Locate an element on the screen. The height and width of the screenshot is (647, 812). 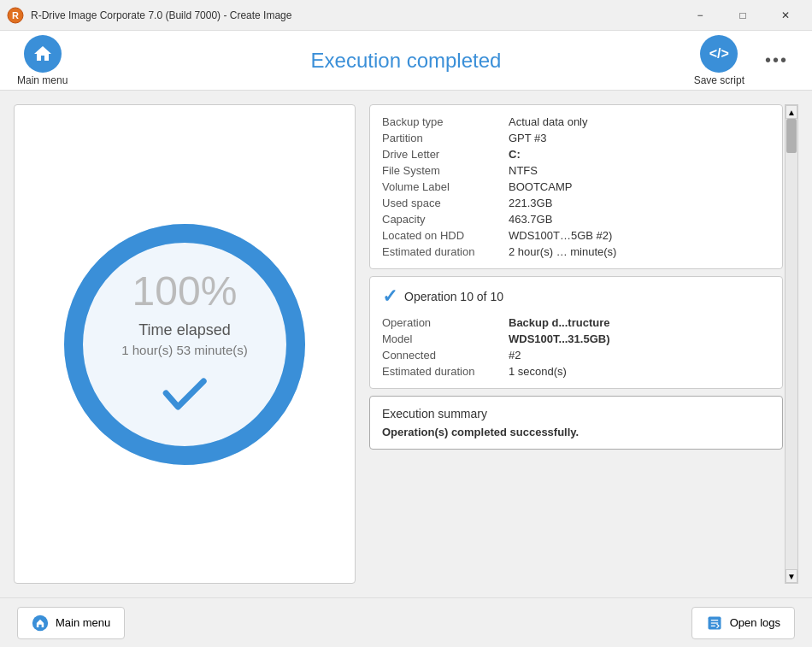
close-button: ✕ is located at coordinates (786, 15).